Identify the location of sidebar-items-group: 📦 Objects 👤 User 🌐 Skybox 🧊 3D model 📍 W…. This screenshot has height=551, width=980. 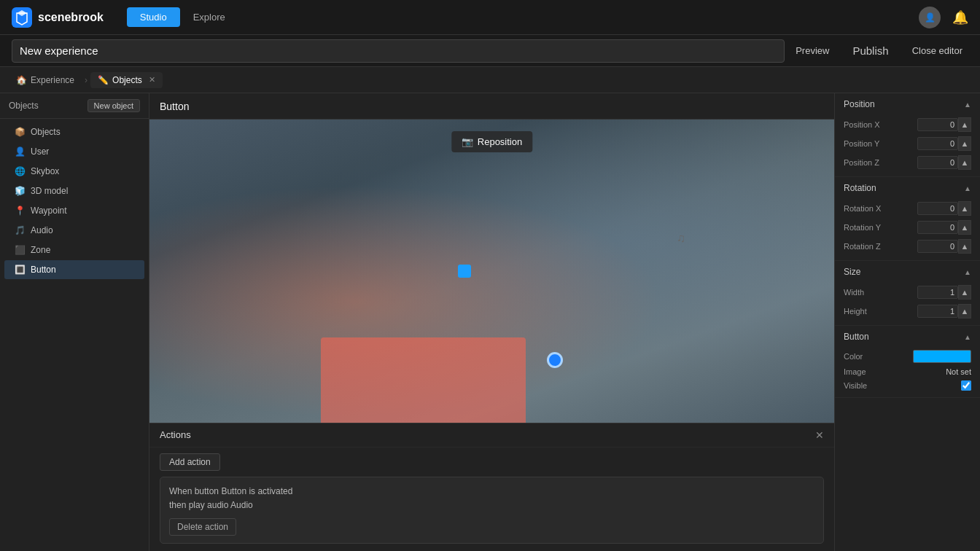
(74, 201).